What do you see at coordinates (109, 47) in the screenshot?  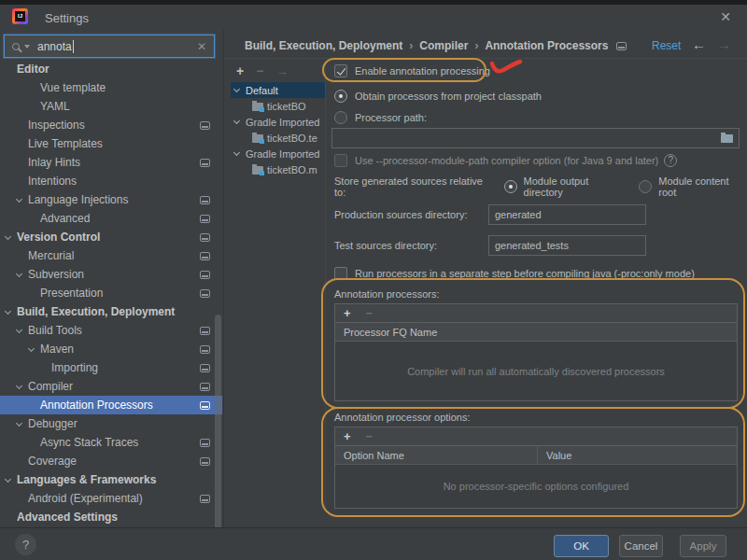 I see `settings-search-field: annota ✕` at bounding box center [109, 47].